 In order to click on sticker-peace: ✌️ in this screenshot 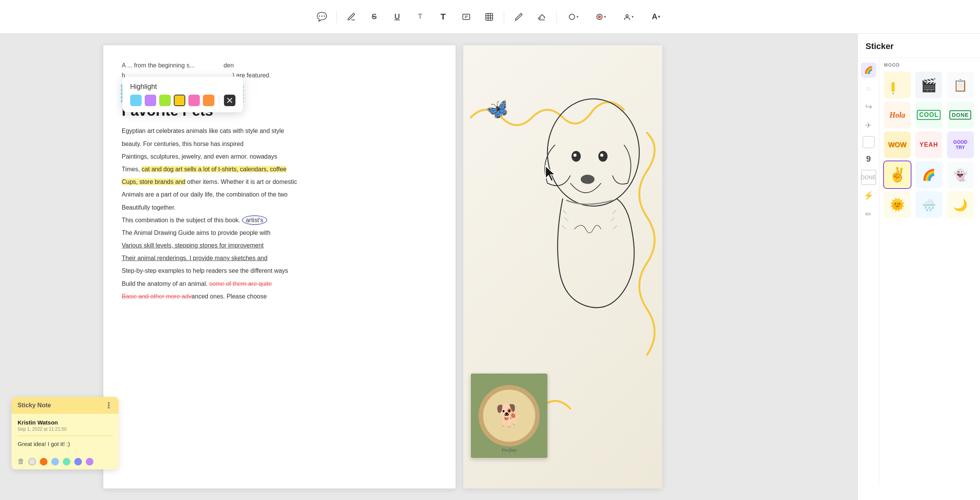, I will do `click(897, 175)`.